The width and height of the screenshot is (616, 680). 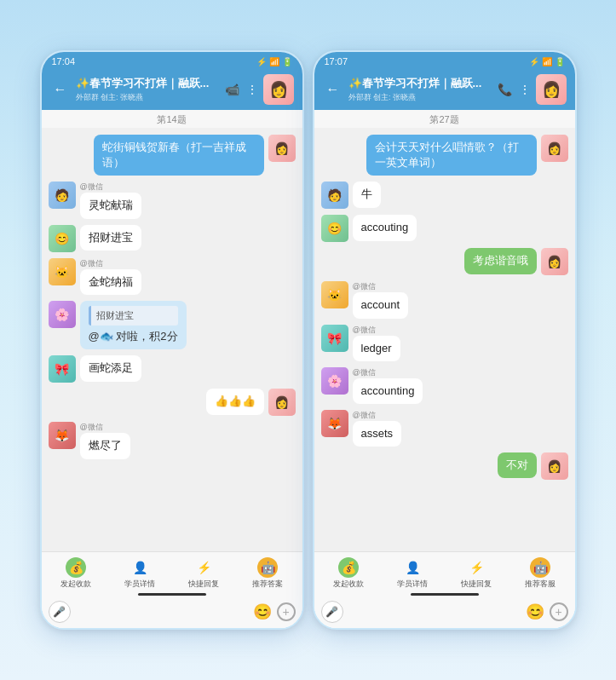 What do you see at coordinates (445, 466) in the screenshot?
I see `msg-row: 👩 不对` at bounding box center [445, 466].